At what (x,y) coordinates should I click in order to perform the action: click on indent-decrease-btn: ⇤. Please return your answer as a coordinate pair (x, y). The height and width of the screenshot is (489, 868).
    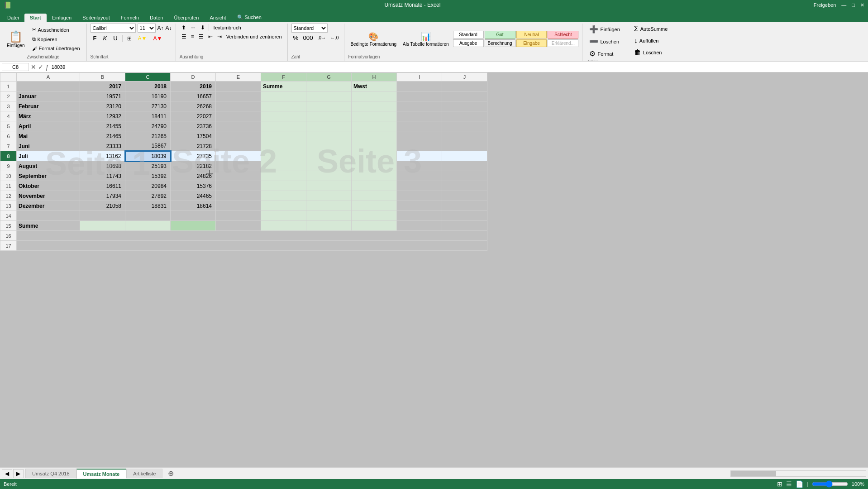
    Looking at the image, I should click on (210, 37).